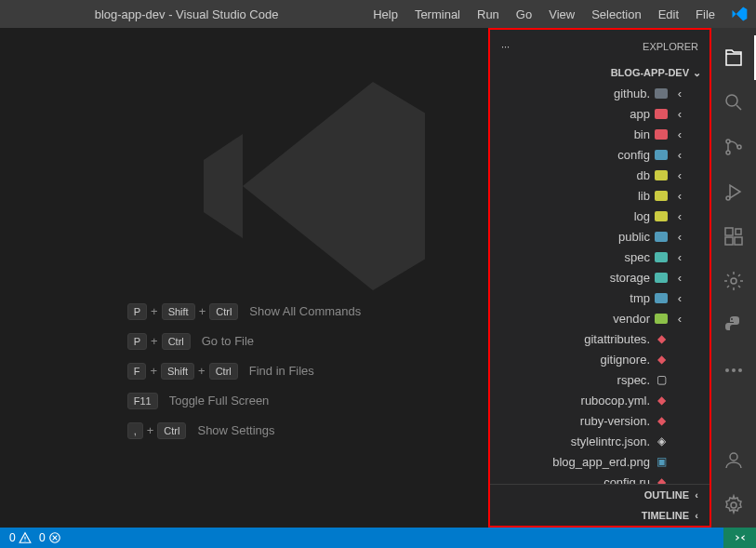  What do you see at coordinates (734, 277) in the screenshot?
I see `activitybar` at bounding box center [734, 277].